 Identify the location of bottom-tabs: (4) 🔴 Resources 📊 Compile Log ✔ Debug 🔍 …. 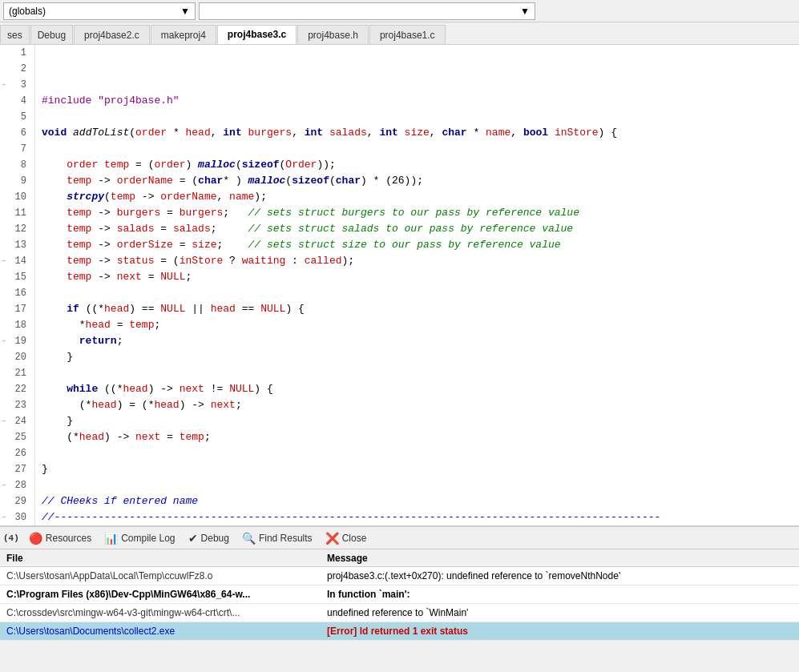
(399, 538).